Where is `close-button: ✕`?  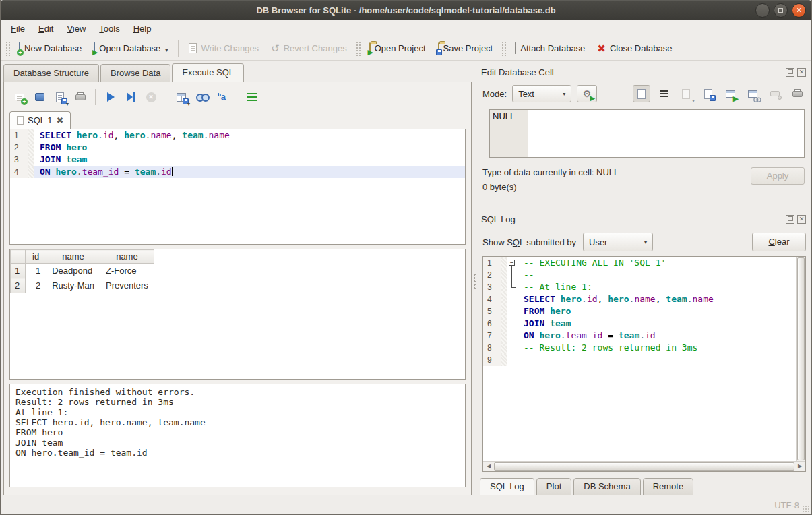 close-button: ✕ is located at coordinates (799, 11).